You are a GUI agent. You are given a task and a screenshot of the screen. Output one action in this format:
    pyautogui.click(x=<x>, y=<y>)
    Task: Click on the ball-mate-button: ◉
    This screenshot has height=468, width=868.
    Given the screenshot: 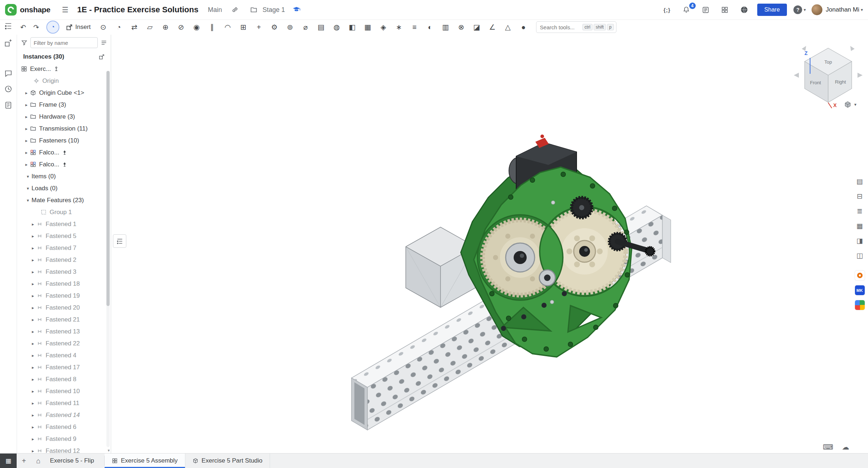 What is the action you would take?
    pyautogui.click(x=197, y=27)
    